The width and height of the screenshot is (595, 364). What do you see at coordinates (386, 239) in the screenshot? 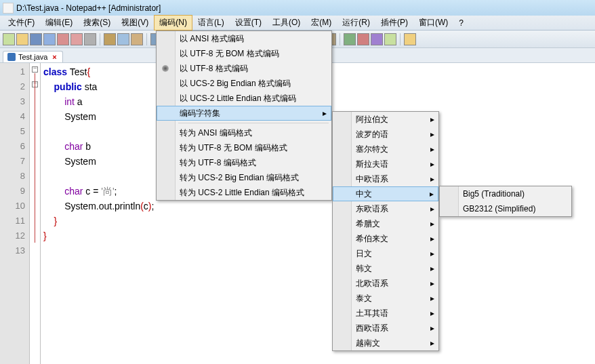
I see `menu-item: 希伯来文▸` at bounding box center [386, 239].